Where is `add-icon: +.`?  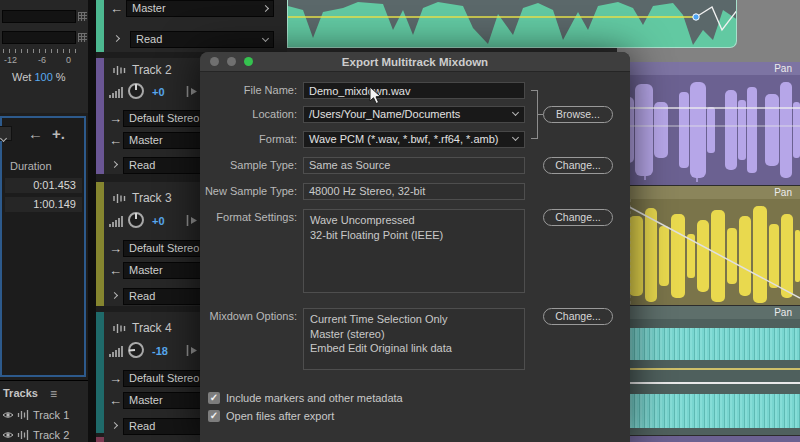
add-icon: +. is located at coordinates (58, 134).